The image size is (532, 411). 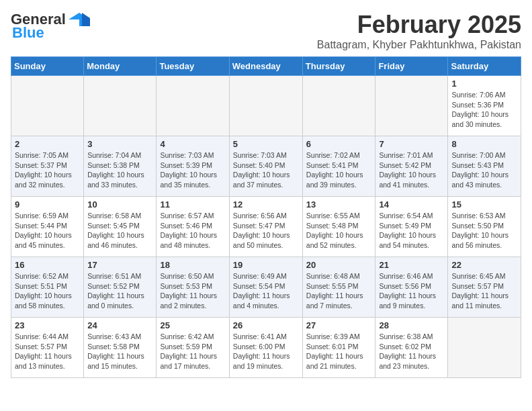 What do you see at coordinates (47, 325) in the screenshot?
I see `day-number: 23` at bounding box center [47, 325].